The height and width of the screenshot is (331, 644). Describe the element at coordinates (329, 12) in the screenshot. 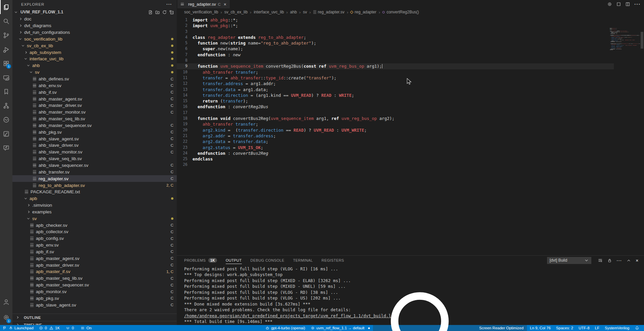

I see `breadcrumb-item: reg_adapter.sv` at that location.